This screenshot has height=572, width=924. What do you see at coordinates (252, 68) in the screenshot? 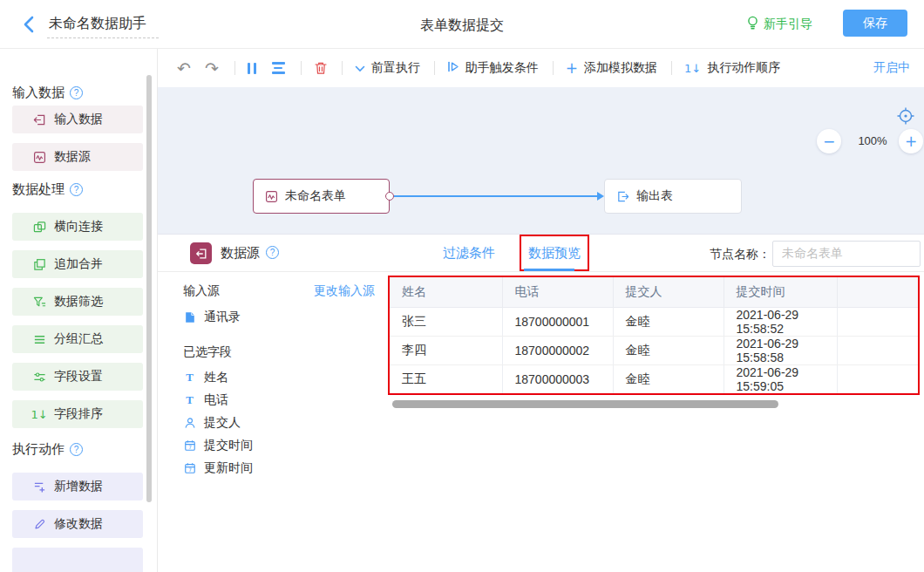
I see `align-vertical-icon` at bounding box center [252, 68].